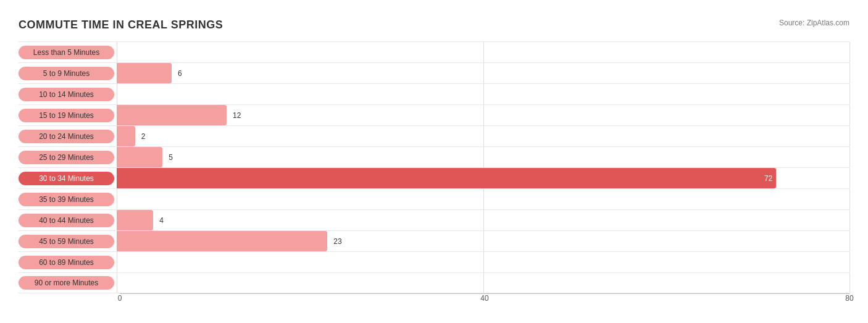 The height and width of the screenshot is (323, 868). I want to click on bar-track: 12, so click(483, 115).